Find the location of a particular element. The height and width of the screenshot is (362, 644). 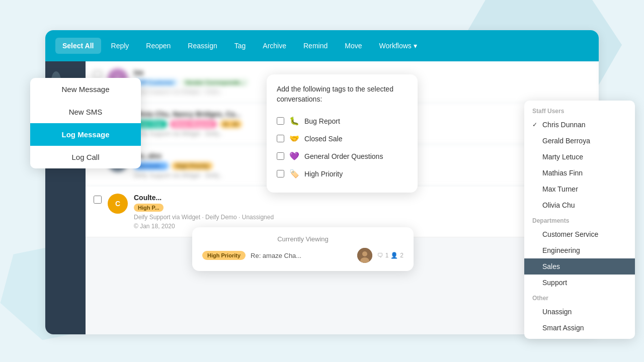

tag-checkbox-bug-report is located at coordinates (281, 121).